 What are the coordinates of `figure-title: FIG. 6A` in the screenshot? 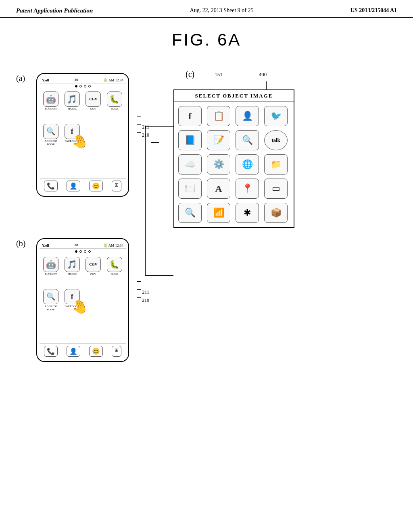 It's located at (206, 40).